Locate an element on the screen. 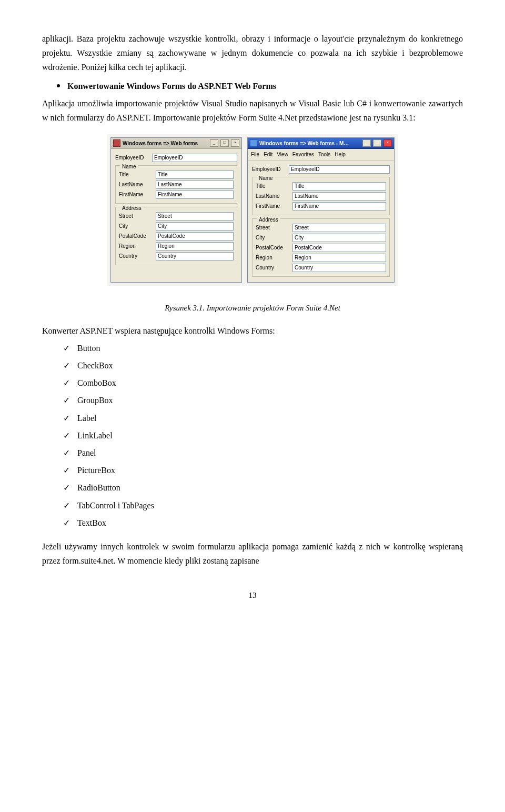  list-item: ✓TabControl i TabPages is located at coordinates (263, 505).